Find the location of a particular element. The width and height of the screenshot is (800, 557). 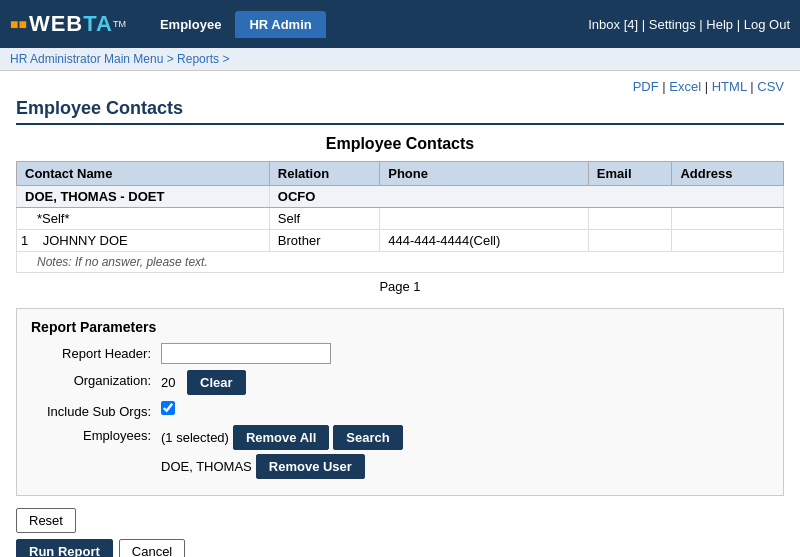

breadcrumb: HR Administrator Main Menu > Reports > is located at coordinates (400, 60).